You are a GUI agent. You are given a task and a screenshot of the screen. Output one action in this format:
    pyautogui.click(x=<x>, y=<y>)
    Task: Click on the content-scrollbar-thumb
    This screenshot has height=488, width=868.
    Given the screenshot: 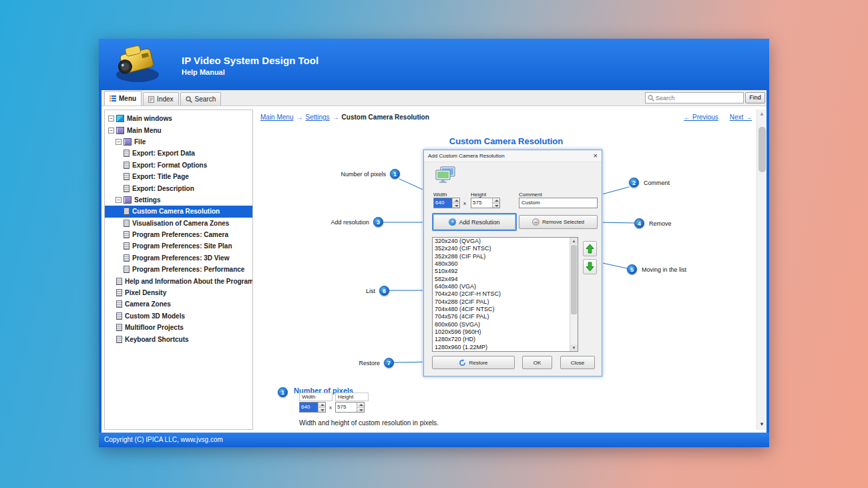 What is the action you would take?
    pyautogui.click(x=763, y=150)
    